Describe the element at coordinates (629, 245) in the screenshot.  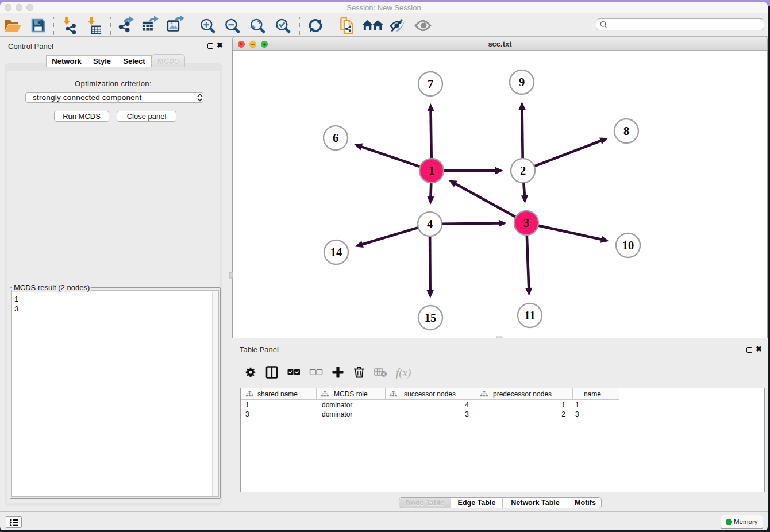
I see `svg-text: 10` at that location.